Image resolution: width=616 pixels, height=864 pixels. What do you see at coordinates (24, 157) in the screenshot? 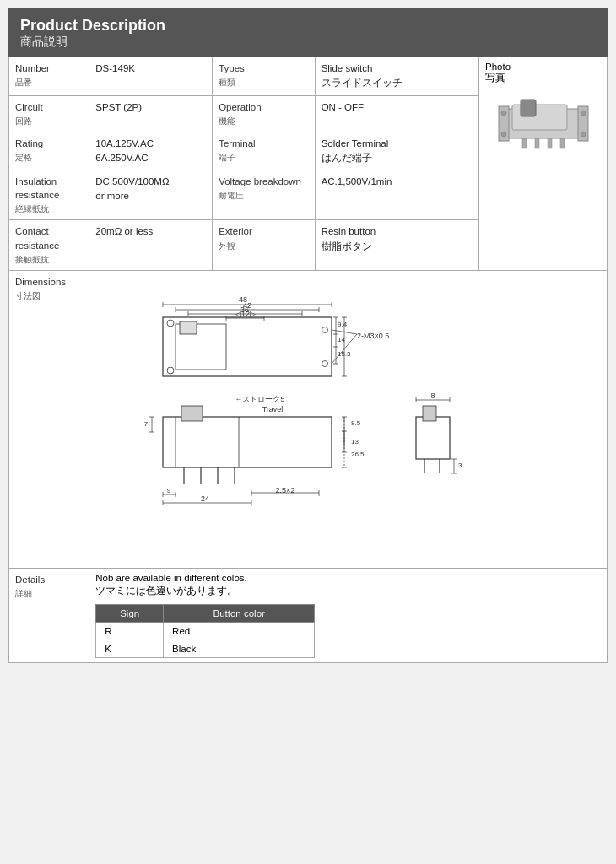
I see `rating-label-jp: 定格` at bounding box center [24, 157].